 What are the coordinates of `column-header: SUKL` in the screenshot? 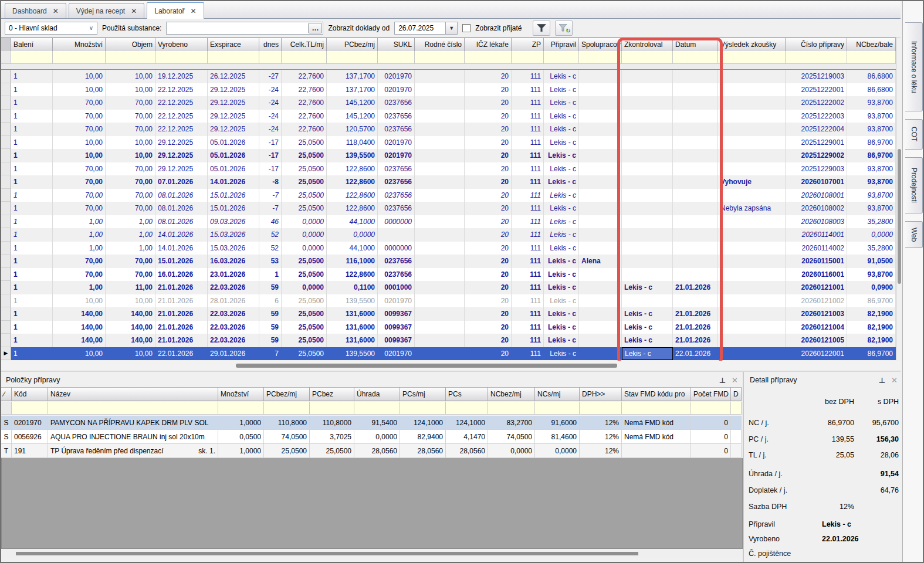 It's located at (397, 45).